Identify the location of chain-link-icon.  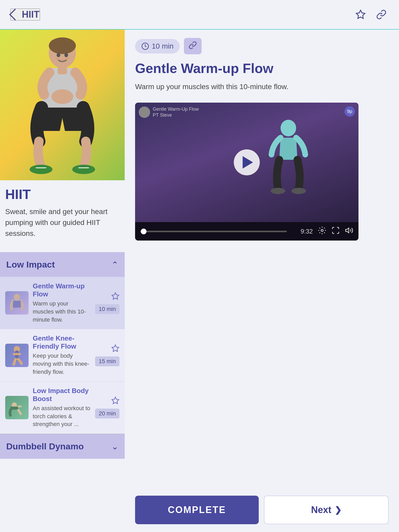
(193, 45).